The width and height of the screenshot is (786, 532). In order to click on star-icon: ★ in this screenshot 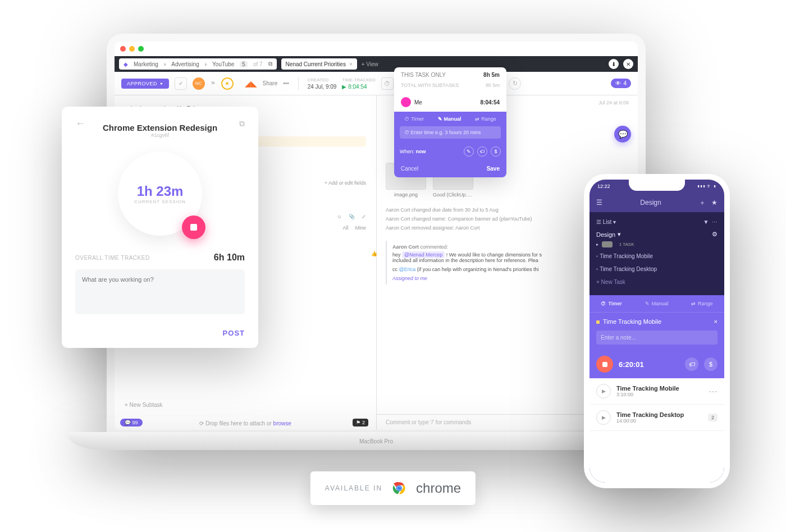, I will do `click(714, 203)`.